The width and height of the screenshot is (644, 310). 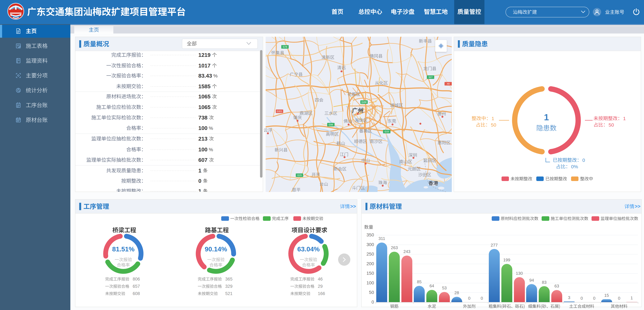 I want to click on svg-text: G4W, so click(x=364, y=102).